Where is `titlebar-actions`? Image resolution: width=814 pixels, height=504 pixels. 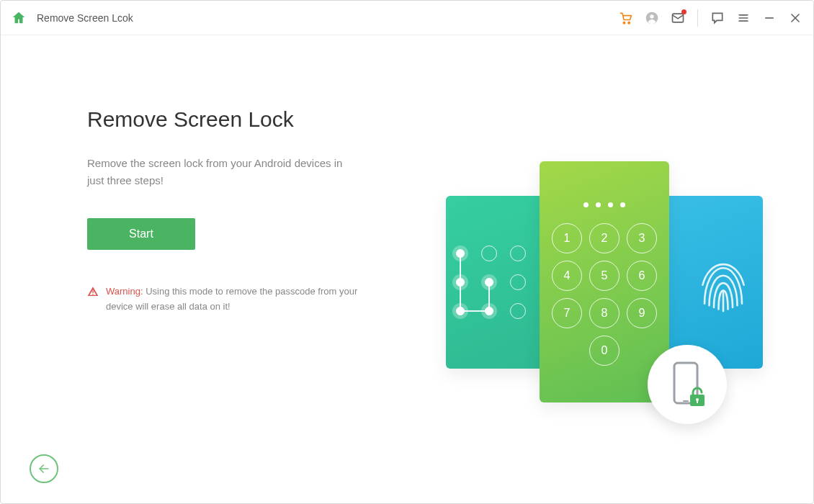
titlebar-actions is located at coordinates (710, 18).